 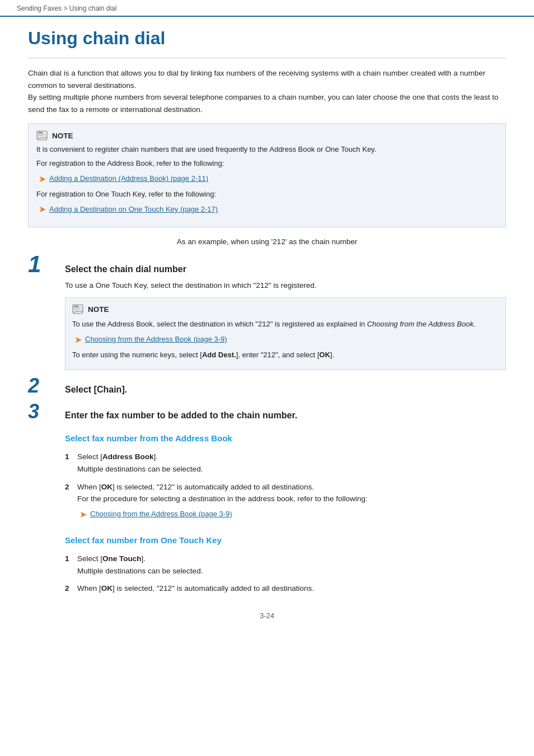 What do you see at coordinates (285, 334) in the screenshot?
I see `step-1-note: NOTE To use the Address Book, select the…` at bounding box center [285, 334].